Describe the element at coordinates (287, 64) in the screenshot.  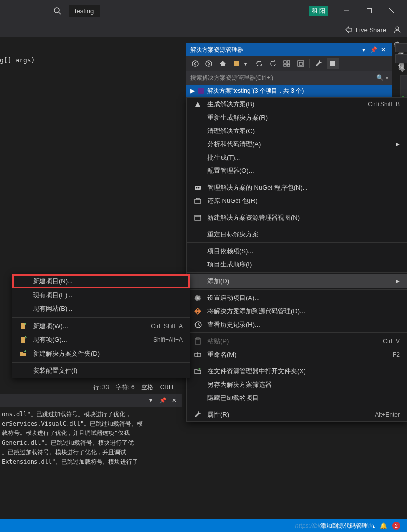
I see `collapse-icon` at that location.